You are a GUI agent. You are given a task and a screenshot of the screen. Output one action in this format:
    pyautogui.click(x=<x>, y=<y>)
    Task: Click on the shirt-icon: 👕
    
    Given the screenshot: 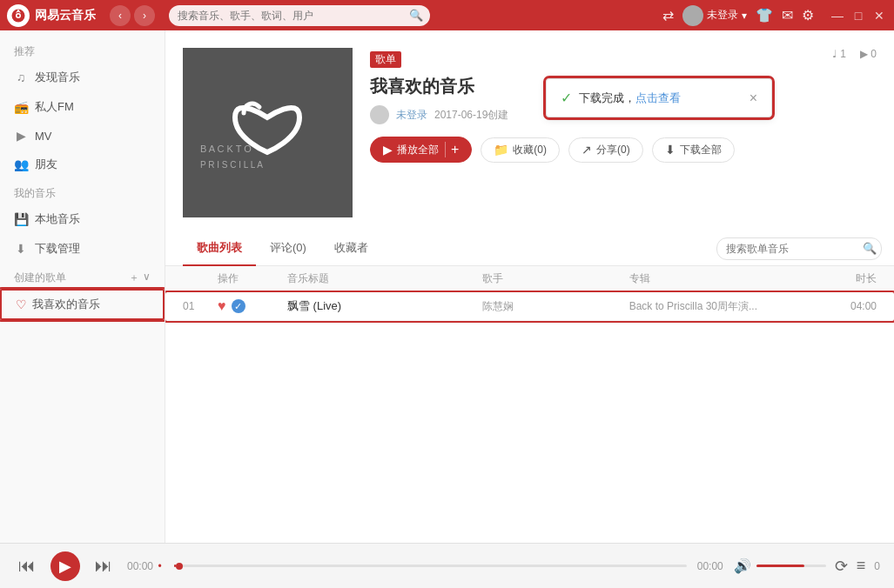 What is the action you would take?
    pyautogui.click(x=764, y=16)
    